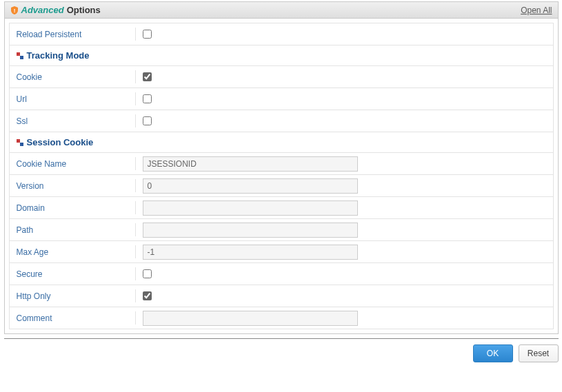 This screenshot has height=392, width=562. Describe the element at coordinates (250, 252) in the screenshot. I see `input-max-age` at that location.